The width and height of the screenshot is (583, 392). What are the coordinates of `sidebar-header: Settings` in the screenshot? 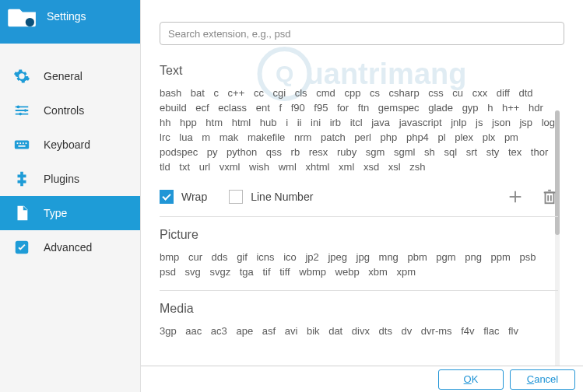 It's located at (70, 22).